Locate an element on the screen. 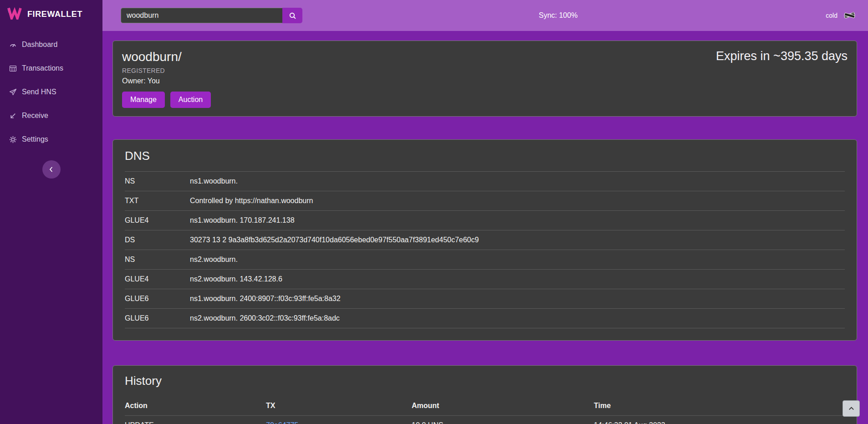  send-icon is located at coordinates (13, 92).